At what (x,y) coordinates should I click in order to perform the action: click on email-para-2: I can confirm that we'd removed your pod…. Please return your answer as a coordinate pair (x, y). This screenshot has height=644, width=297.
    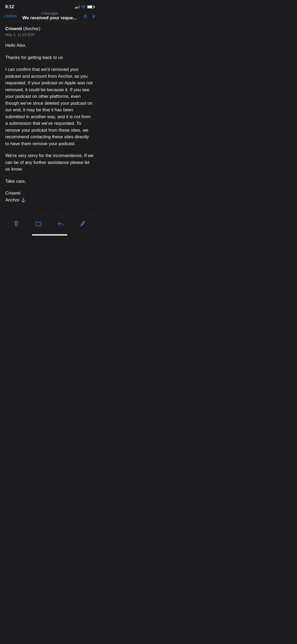
    Looking at the image, I should click on (50, 107).